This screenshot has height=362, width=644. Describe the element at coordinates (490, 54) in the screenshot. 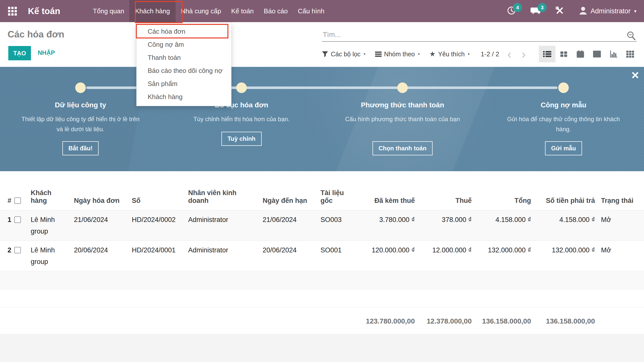

I see `pager-counter: 1-2 / 2` at that location.